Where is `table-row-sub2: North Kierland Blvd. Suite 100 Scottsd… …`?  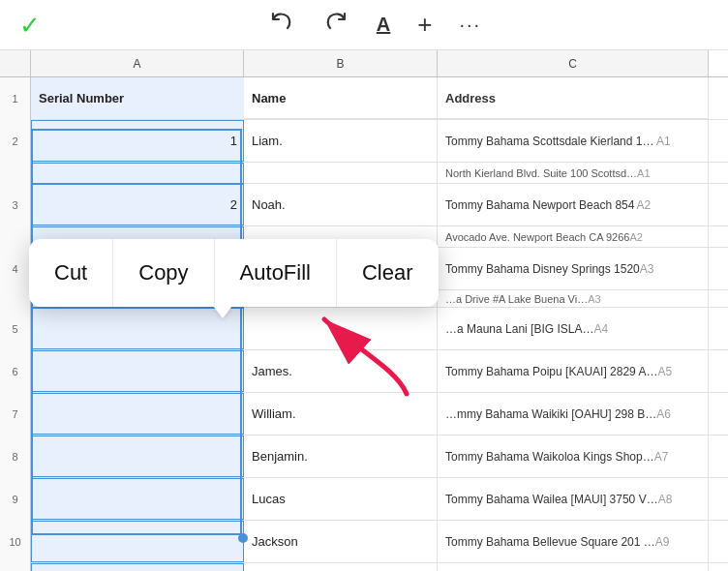
table-row-sub2: North Kierland Blvd. Suite 100 Scottsd… … is located at coordinates (364, 173).